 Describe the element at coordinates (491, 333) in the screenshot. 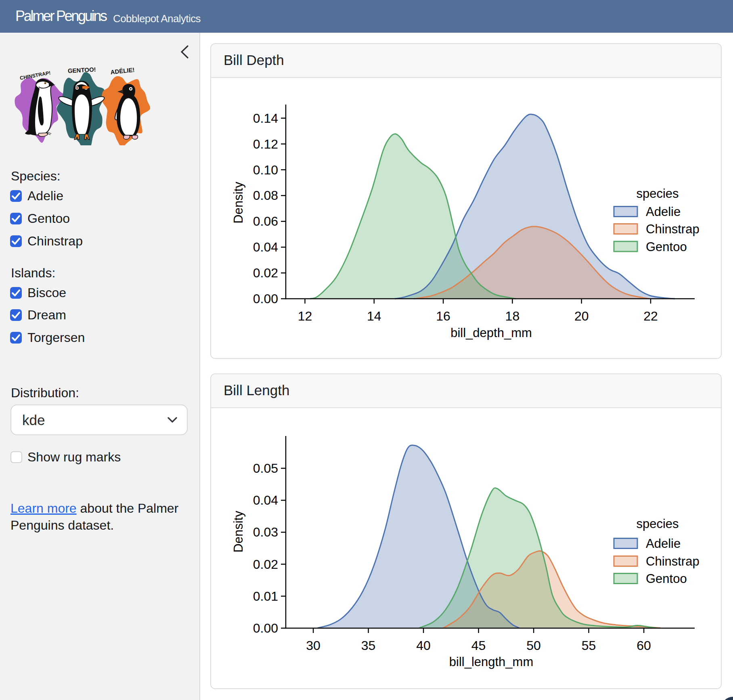

I see `svg-text: bill_depth_mm` at that location.